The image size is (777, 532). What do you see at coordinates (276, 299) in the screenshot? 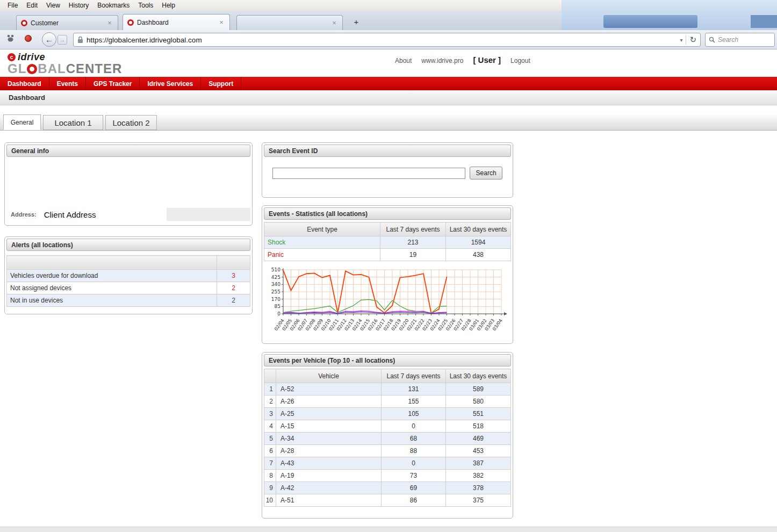
I see `svg-text: 170` at bounding box center [276, 299].